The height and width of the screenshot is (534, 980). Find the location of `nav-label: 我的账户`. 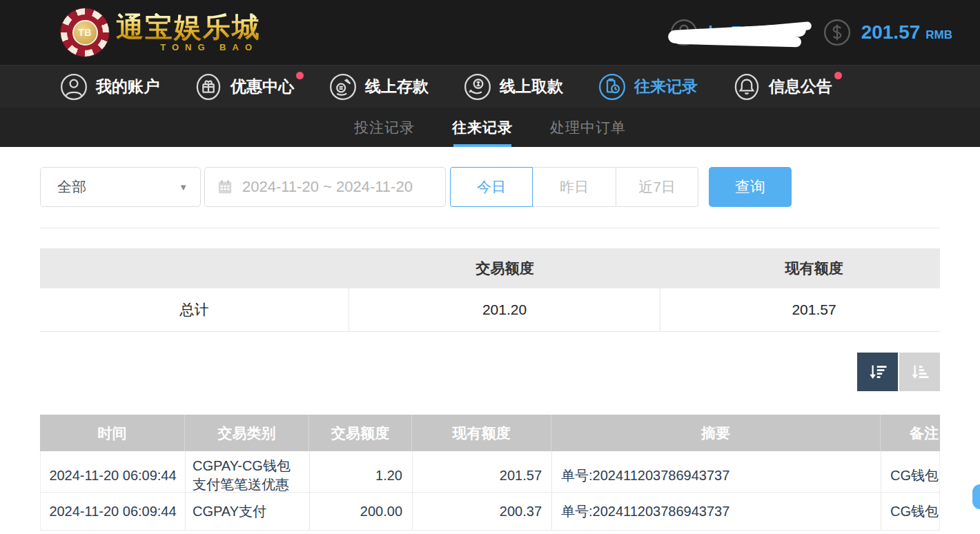

nav-label: 我的账户 is located at coordinates (128, 87).